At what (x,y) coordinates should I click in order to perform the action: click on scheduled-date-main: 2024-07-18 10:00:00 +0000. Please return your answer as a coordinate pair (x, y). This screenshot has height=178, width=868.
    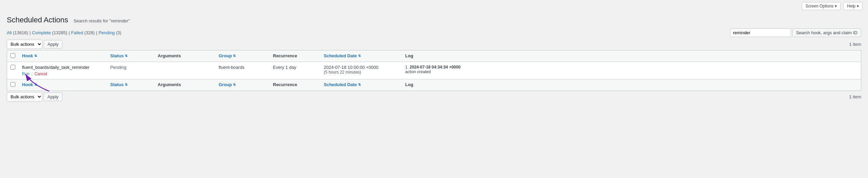
    Looking at the image, I should click on (361, 67).